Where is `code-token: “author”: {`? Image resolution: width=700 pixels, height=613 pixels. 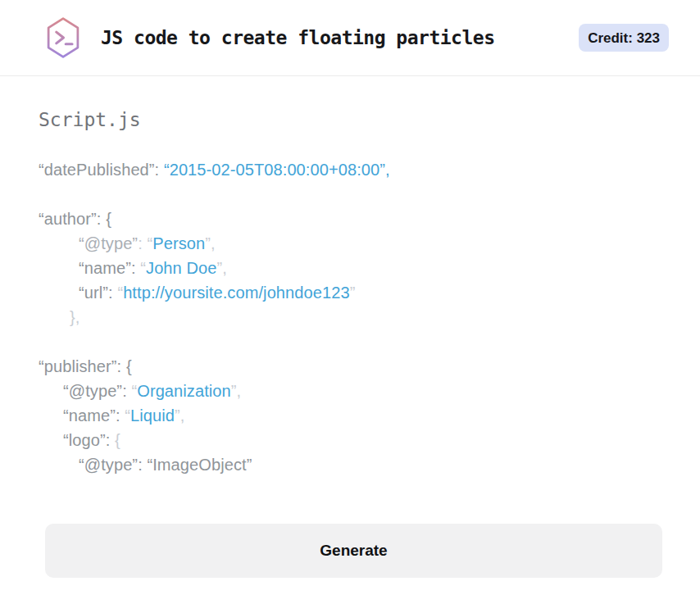
code-token: “author”: { is located at coordinates (75, 219).